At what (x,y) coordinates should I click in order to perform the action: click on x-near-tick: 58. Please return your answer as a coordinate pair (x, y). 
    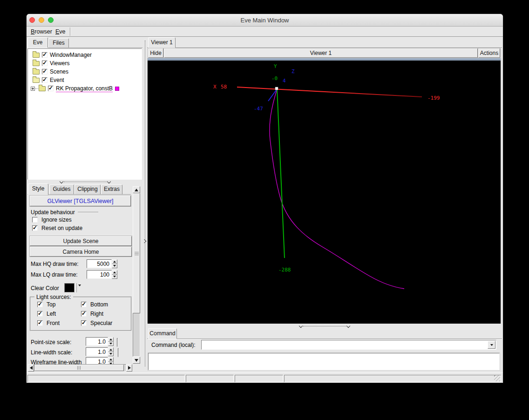
    Looking at the image, I should click on (224, 87).